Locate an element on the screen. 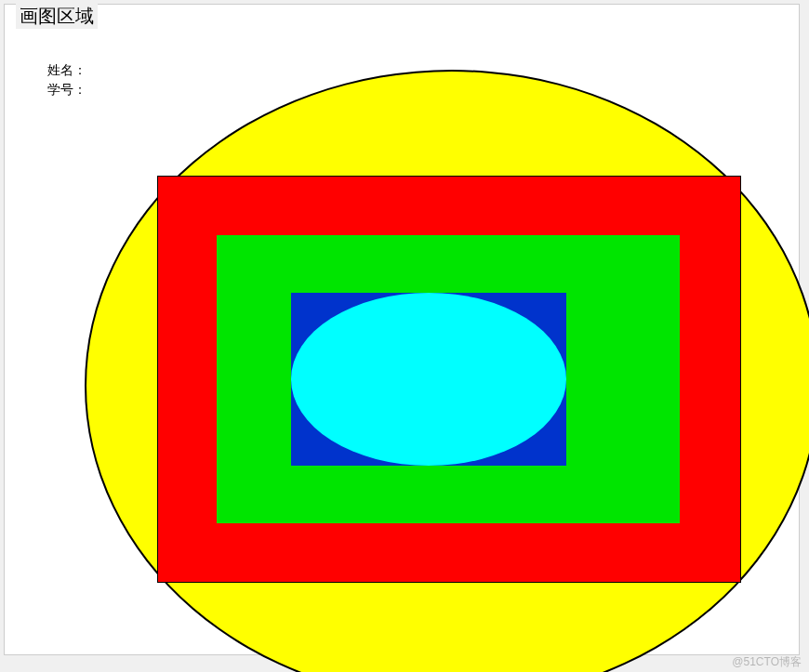  watermark-text: @51CTO博客 is located at coordinates (766, 662).